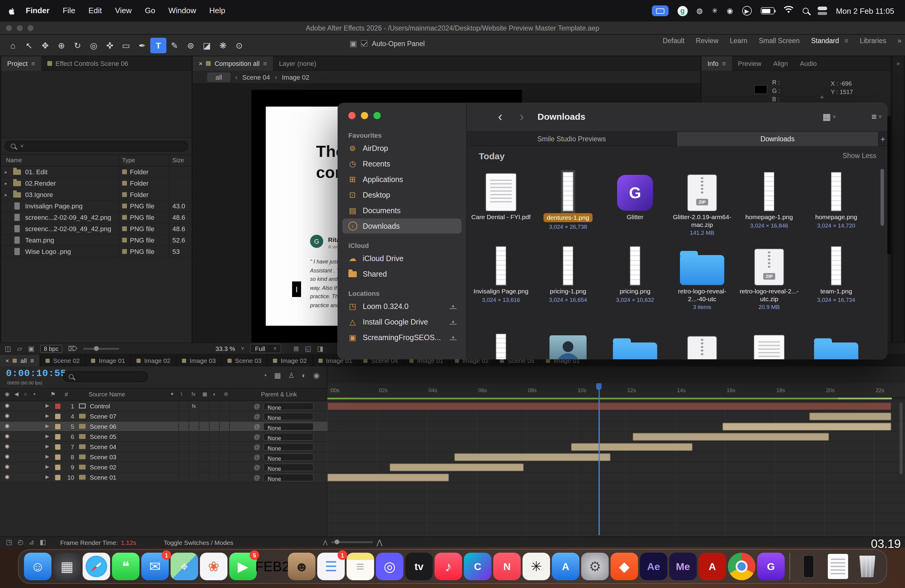 The width and height of the screenshot is (905, 588). Describe the element at coordinates (20, 28) in the screenshot. I see `ae-window-controls` at that location.